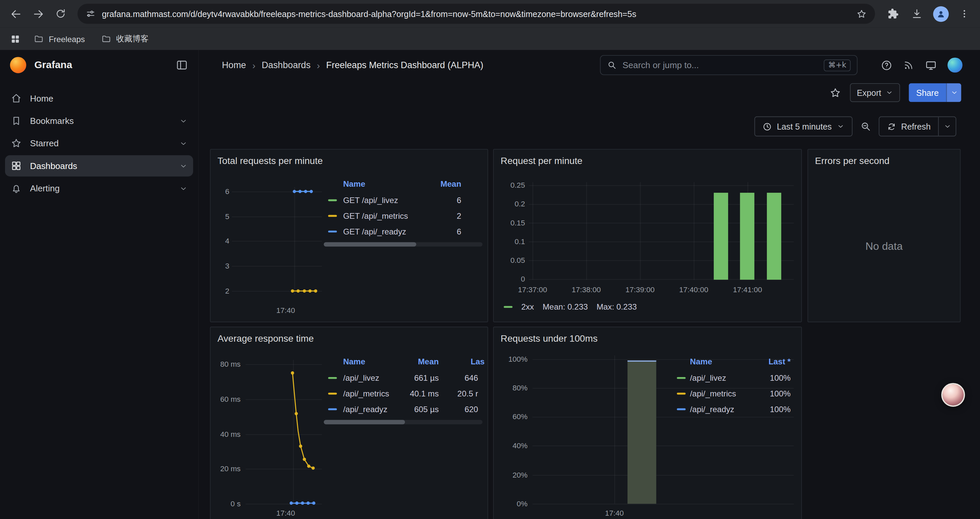  What do you see at coordinates (459, 378) in the screenshot?
I see `legend-series-last: 646` at bounding box center [459, 378].